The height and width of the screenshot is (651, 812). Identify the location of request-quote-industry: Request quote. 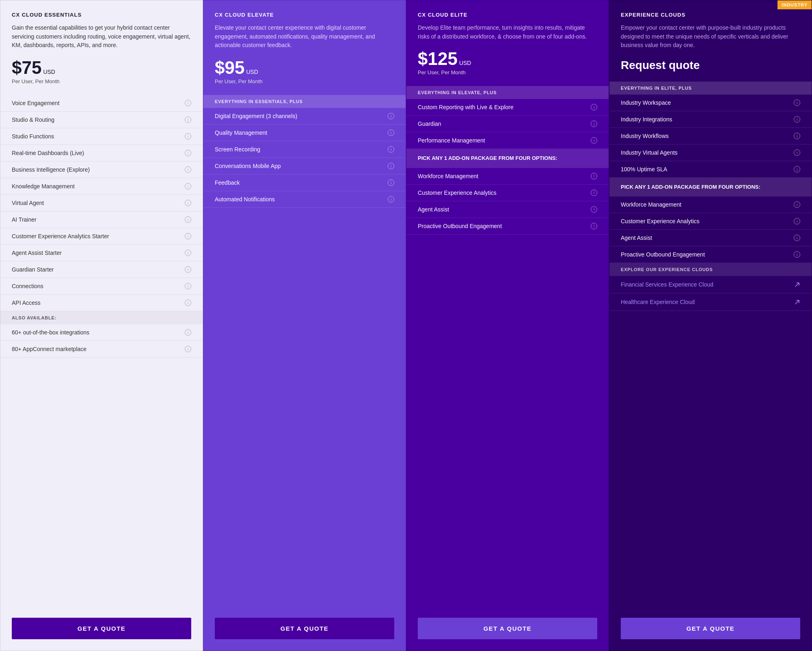
(710, 65).